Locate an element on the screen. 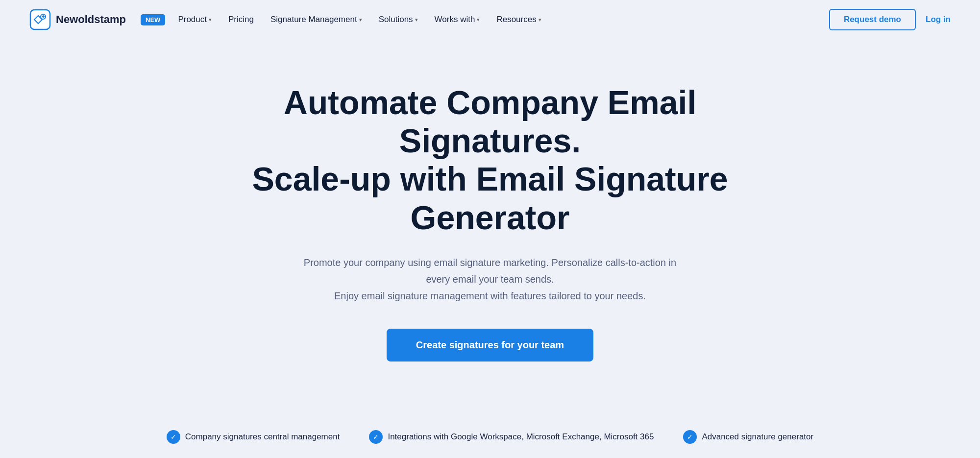  login-button: Log in is located at coordinates (938, 20).